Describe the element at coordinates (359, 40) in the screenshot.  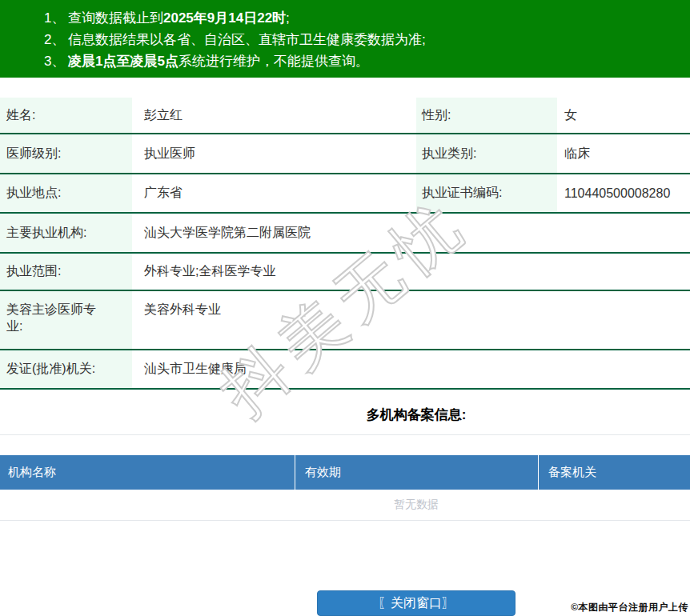
I see `notice-line-2: 2、信息数据结果以各省、自治区、直辖市卫生健康委数据为准;` at that location.